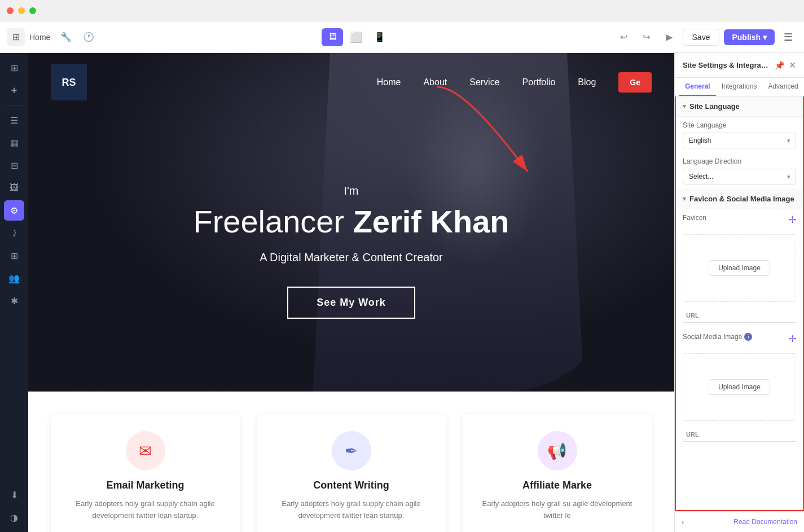  Describe the element at coordinates (635, 82) in the screenshot. I see `nav-cta-button: Ge` at that location.